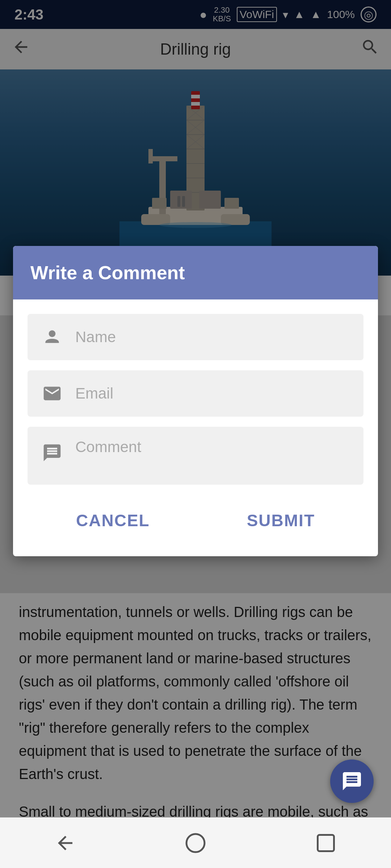 The image size is (391, 868). What do you see at coordinates (196, 456) in the screenshot?
I see `comment-field-container: Comment` at bounding box center [196, 456].